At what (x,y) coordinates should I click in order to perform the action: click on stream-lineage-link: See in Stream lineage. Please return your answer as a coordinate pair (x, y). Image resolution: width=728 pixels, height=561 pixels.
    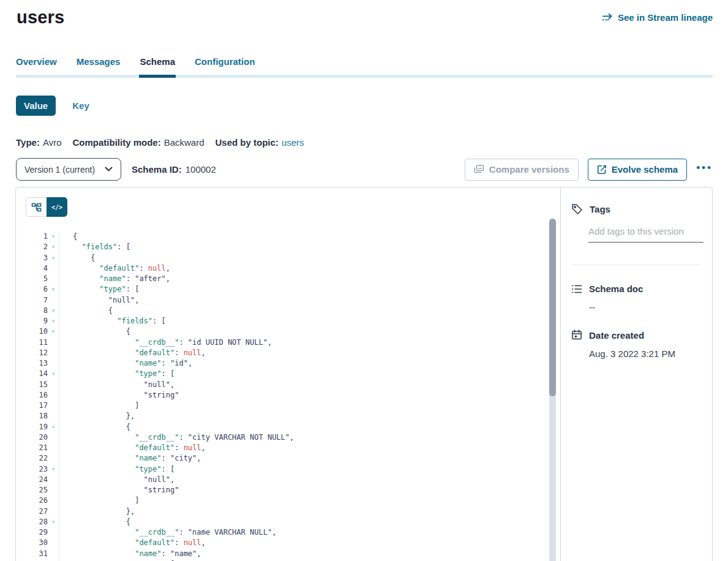
    Looking at the image, I should click on (658, 17).